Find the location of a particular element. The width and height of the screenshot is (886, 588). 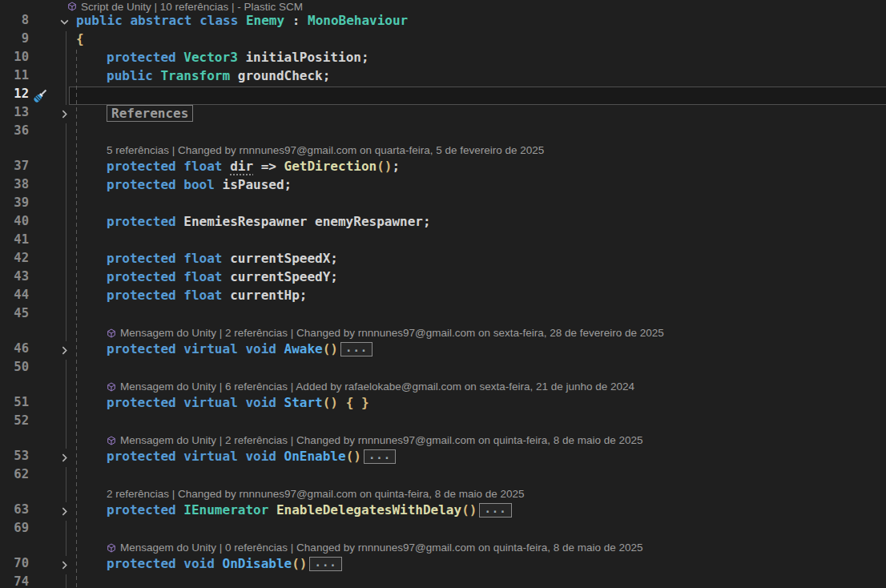

code-text: protected EnemiesRespawner enemyRespawne… is located at coordinates (479, 223).